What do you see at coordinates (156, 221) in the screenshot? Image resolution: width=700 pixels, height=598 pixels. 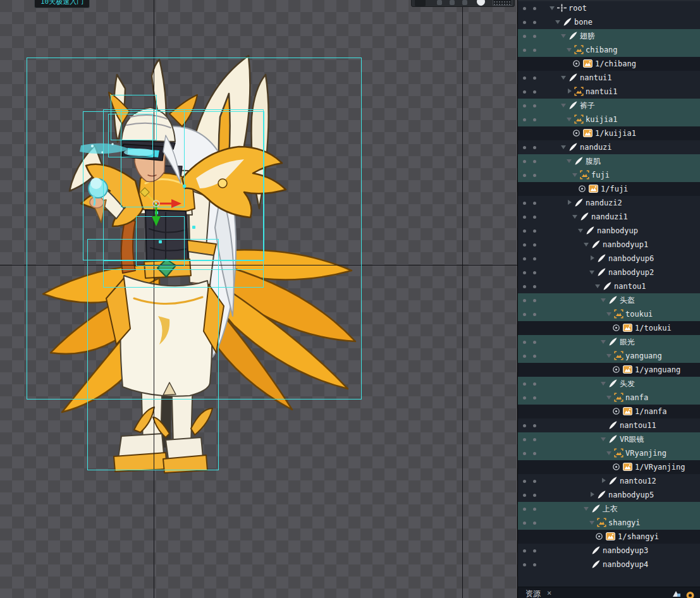 I see `y-axis-arrowhead` at bounding box center [156, 221].